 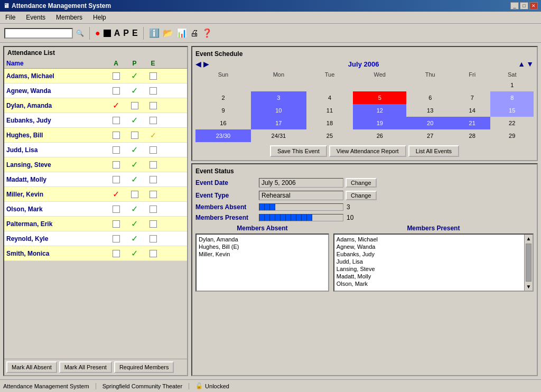 What do you see at coordinates (126, 33) in the screenshot?
I see `p-icon: P` at bounding box center [126, 33].